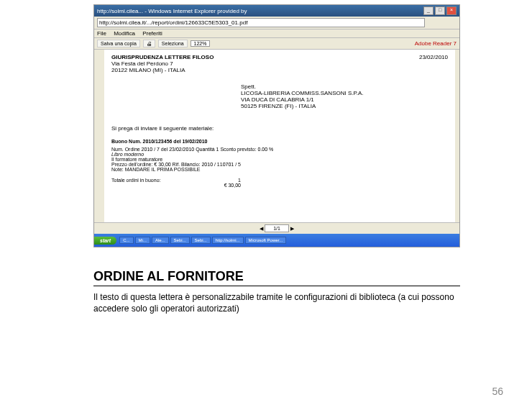 This screenshot has width=532, height=410. What do you see at coordinates (344, 99) in the screenshot?
I see `recipient-address-1: VIA DUCA DI CALABRIA 1/1` at bounding box center [344, 99].